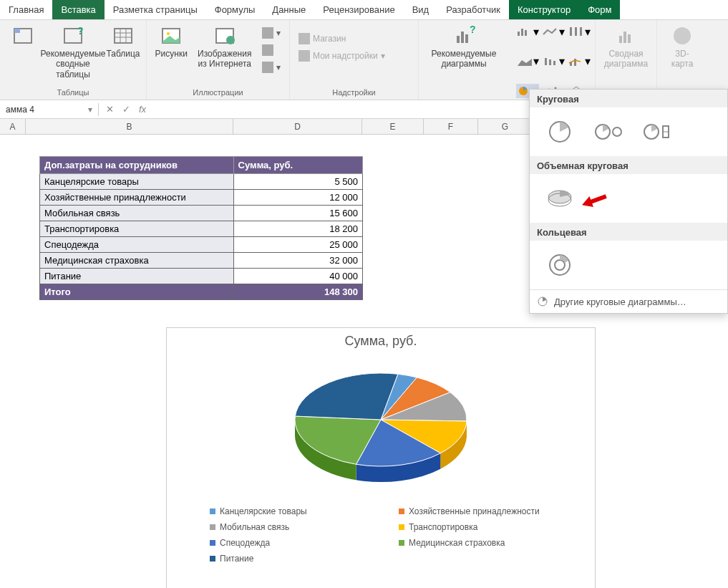 The image size is (728, 588). Describe the element at coordinates (298, 126) in the screenshot. I see `col-D: D` at that location.